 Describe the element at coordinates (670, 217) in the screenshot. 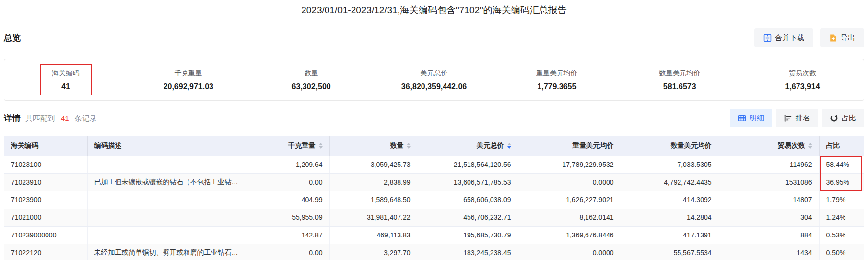

I see `cell-qty-avg-price: 14.2804` at that location.